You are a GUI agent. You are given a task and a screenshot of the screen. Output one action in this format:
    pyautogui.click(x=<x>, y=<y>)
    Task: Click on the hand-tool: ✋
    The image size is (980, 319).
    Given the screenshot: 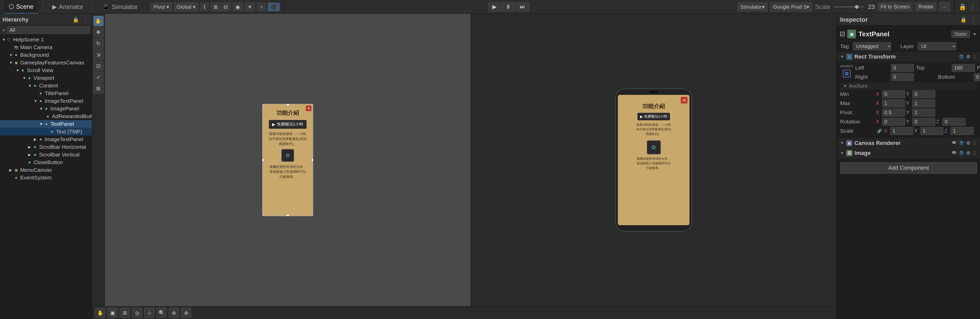 What is the action you would take?
    pyautogui.click(x=98, y=21)
    